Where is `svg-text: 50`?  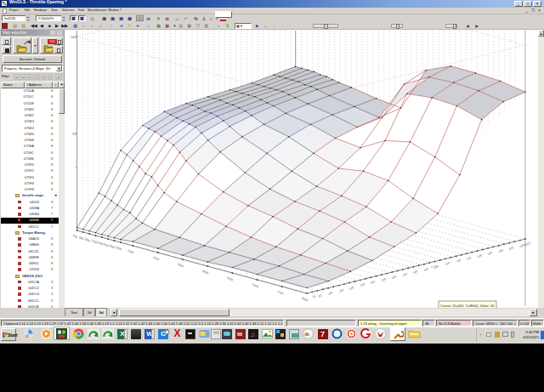 svg-text: 50 is located at coordinates (320, 296).